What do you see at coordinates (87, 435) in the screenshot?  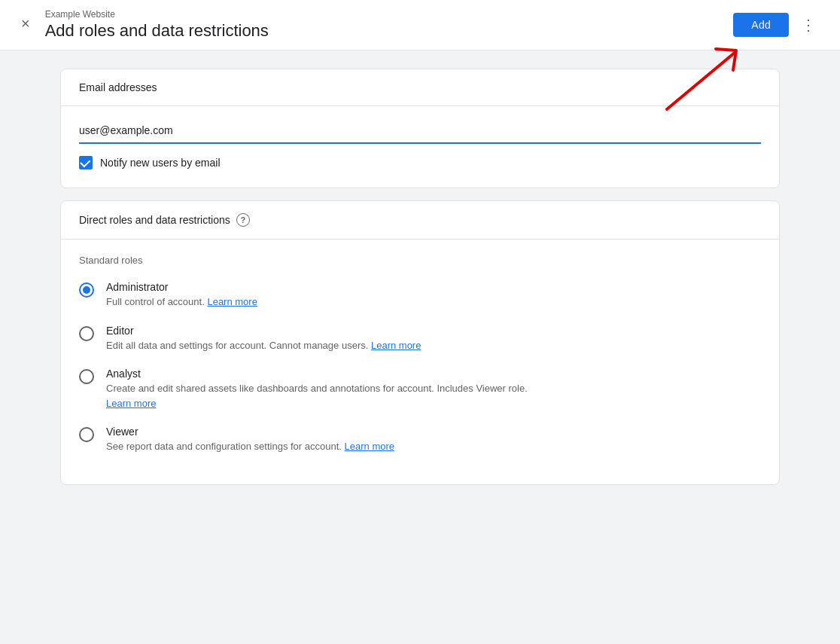 I see `radio-viewer` at bounding box center [87, 435].